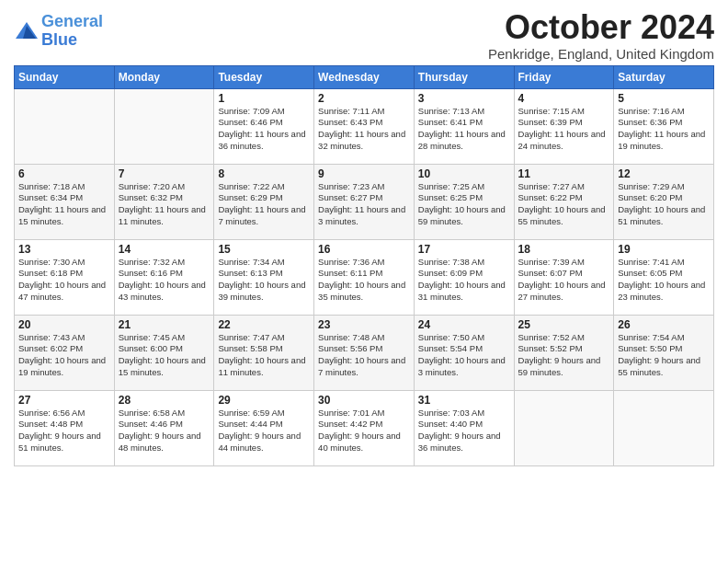 This screenshot has height=563, width=728. I want to click on header-thursday: Thursday, so click(463, 77).